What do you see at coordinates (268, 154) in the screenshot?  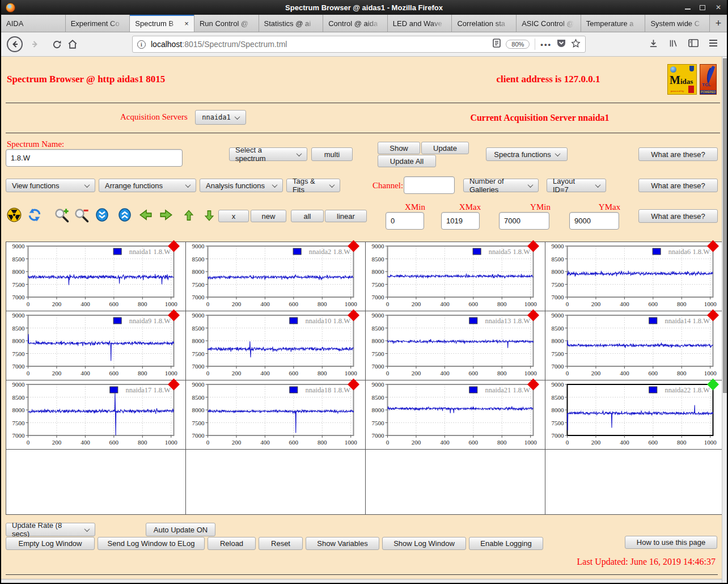 I see `select-spectrum-dropdown: Select a spectrum` at bounding box center [268, 154].